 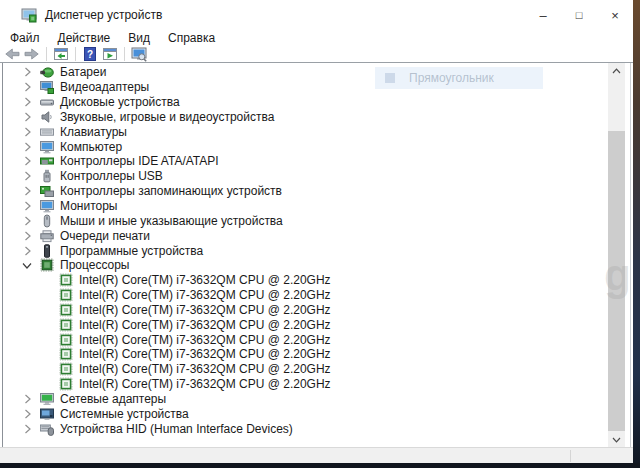 I want to click on tree-item: Мониторы, so click(x=303, y=206).